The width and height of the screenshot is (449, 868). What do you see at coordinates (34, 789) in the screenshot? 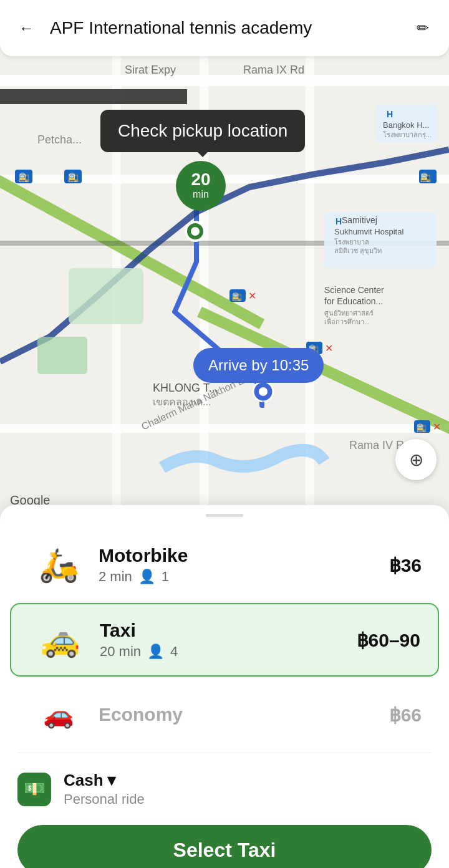
I see `cash-icon: 💵` at bounding box center [34, 789].